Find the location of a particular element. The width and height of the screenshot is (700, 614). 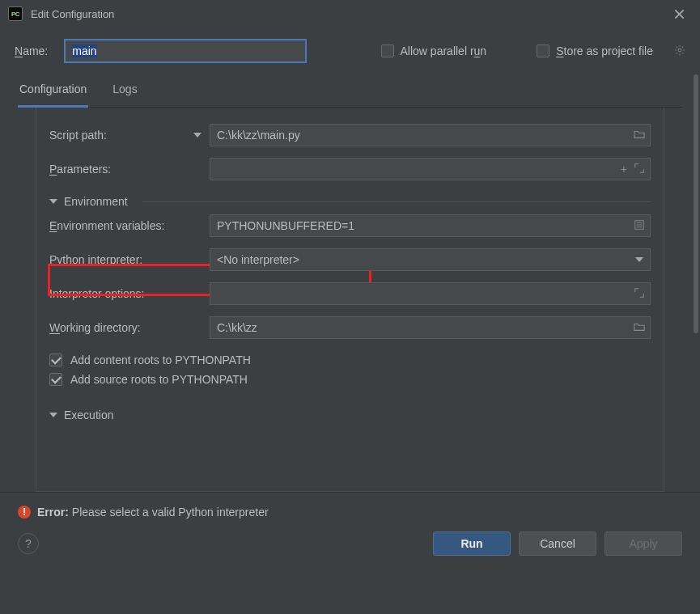

list-icon is located at coordinates (639, 227).